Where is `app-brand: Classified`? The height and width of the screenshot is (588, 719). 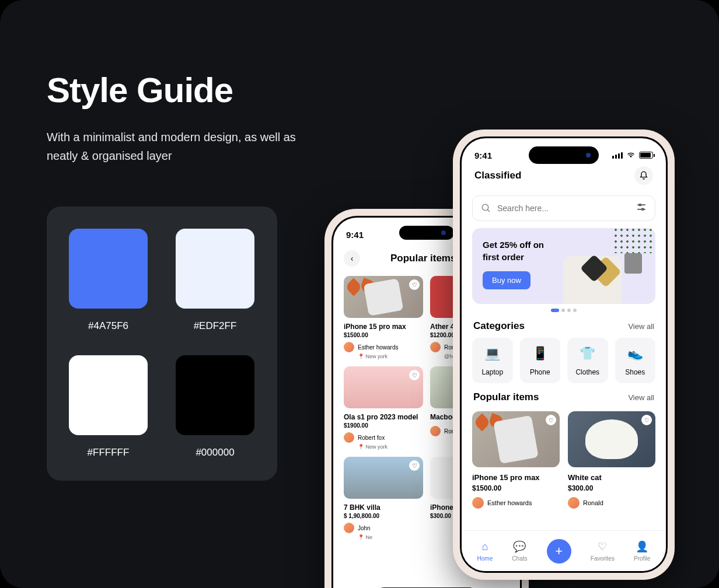 app-brand: Classified is located at coordinates (498, 176).